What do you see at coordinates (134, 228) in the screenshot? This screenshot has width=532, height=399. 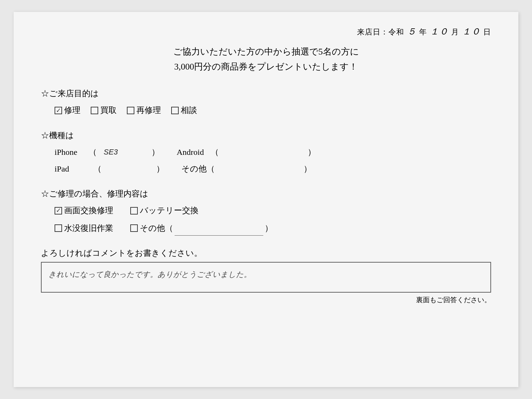 I see `checkbox-repair-other-box` at bounding box center [134, 228].